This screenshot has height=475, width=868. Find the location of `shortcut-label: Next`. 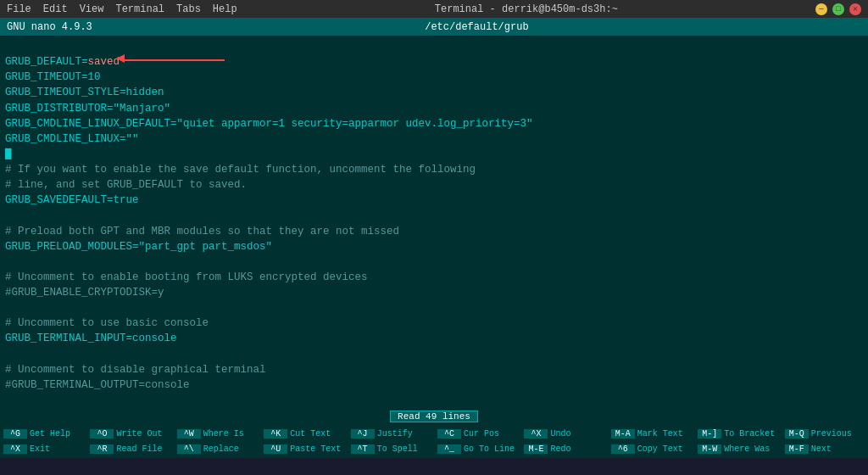

shortcut-label: Next is located at coordinates (821, 450).